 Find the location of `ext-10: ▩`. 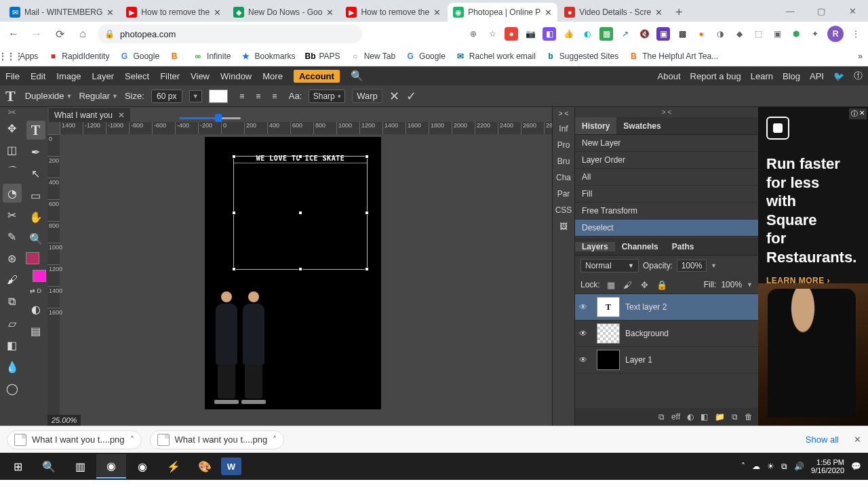

ext-10: ▩ is located at coordinates (682, 34).